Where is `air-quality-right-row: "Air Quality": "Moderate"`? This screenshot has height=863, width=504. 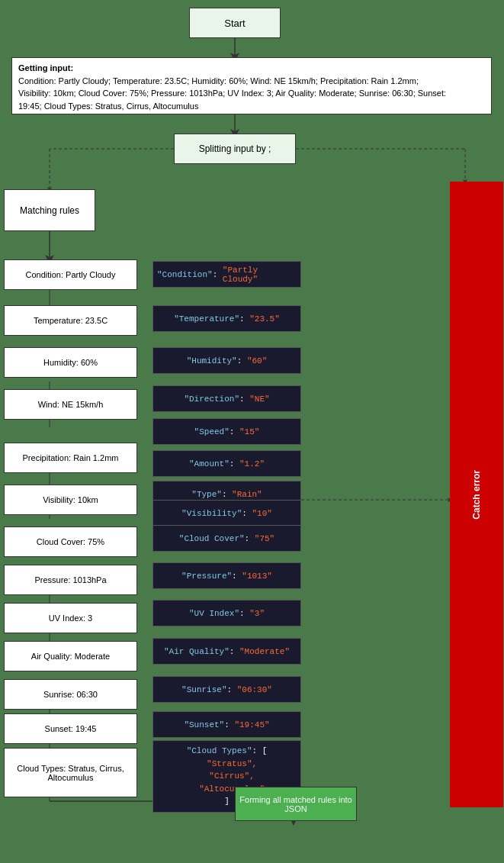 air-quality-right-row: "Air Quality": "Moderate" is located at coordinates (227, 652).